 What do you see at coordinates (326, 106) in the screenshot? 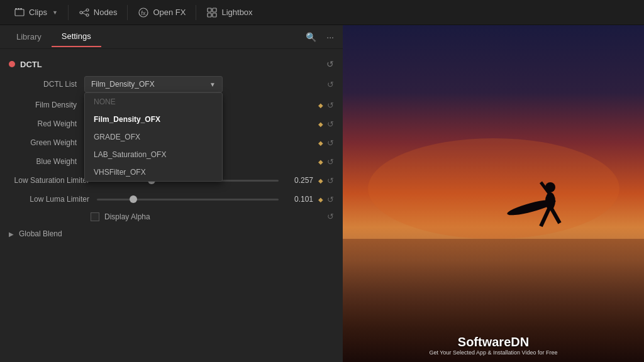
I see `film-density-actions: ◆ ↺` at bounding box center [326, 106].